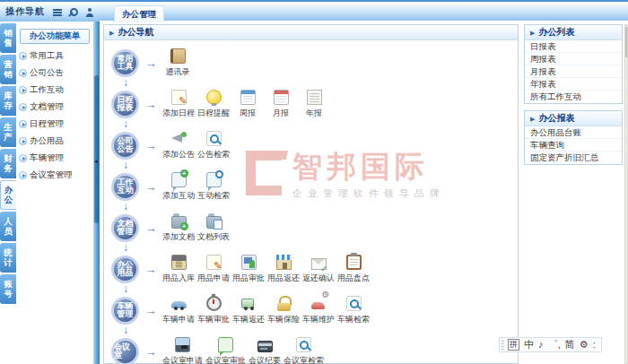 Image resolution: width=628 pixels, height=364 pixels. I want to click on flow-arrow-right-icon, so click(151, 310).